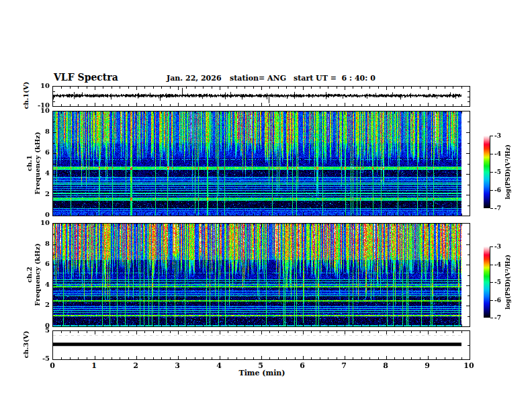 The width and height of the screenshot is (532, 411). Describe the element at coordinates (39, 173) in the screenshot. I see `y-tick-label: 4` at that location.